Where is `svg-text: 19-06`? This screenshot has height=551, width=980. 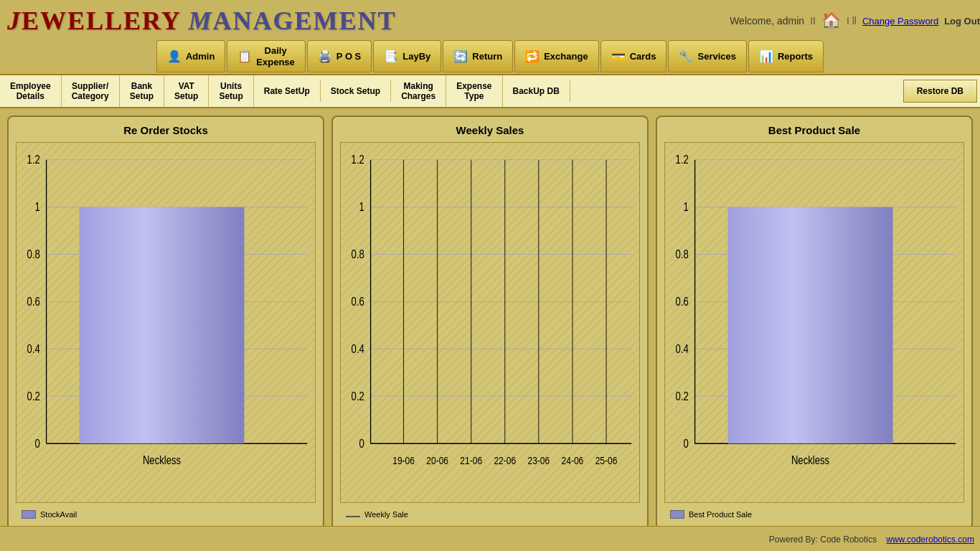
svg-text: 19-06 is located at coordinates (403, 461).